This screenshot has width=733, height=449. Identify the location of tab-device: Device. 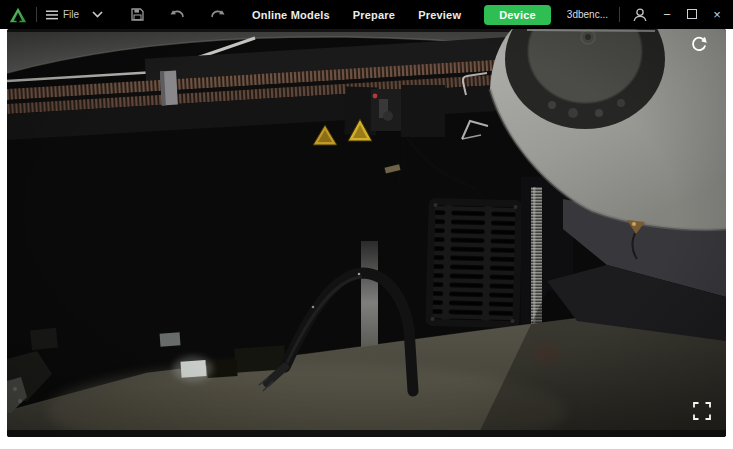
(518, 15).